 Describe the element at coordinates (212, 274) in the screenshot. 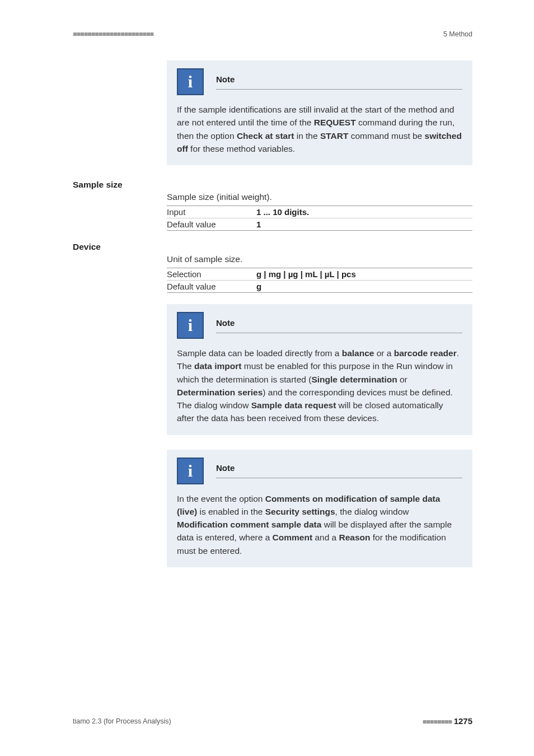

I see `param-key: Selection` at that location.